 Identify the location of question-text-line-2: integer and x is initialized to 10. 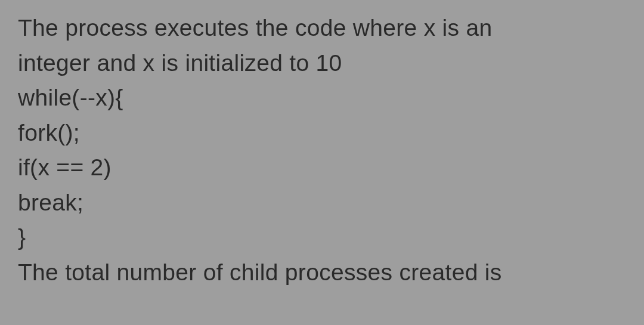
(322, 63).